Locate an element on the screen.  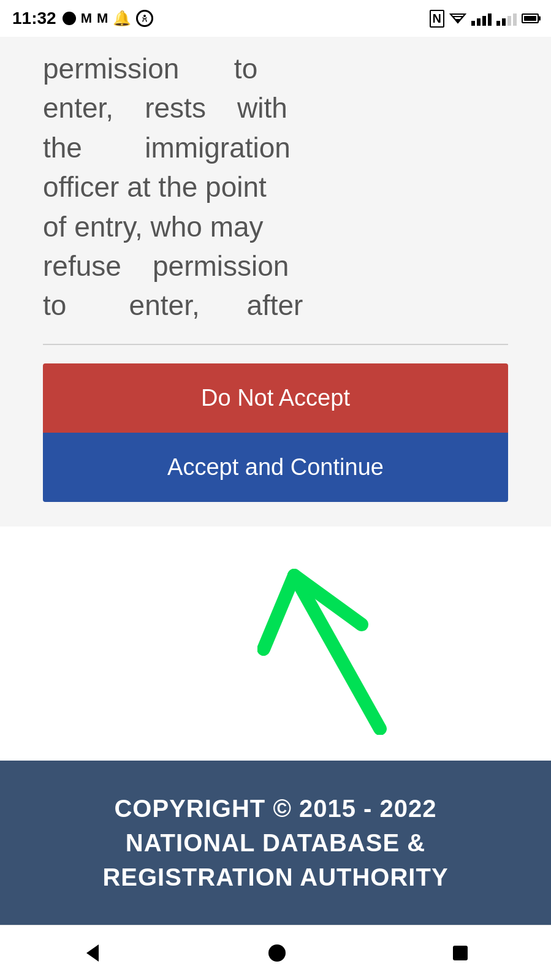
mail-icon-m1: M is located at coordinates (86, 18).